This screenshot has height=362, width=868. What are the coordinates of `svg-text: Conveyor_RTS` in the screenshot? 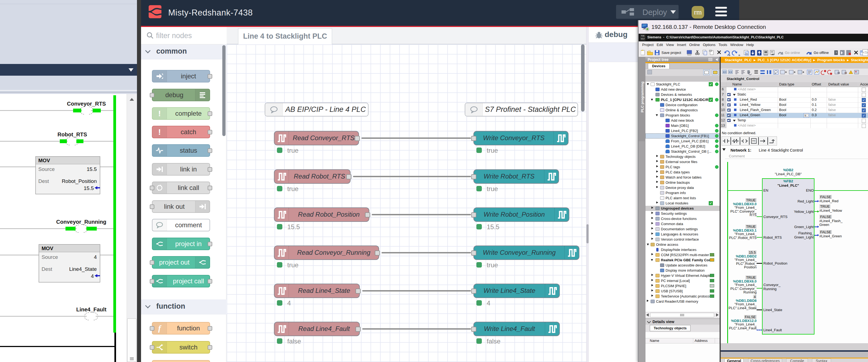 It's located at (86, 104).